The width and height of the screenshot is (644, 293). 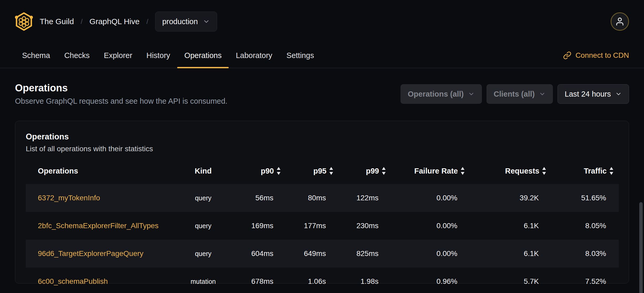 I want to click on operation-link: 6c00_schemaPublish, so click(x=73, y=281).